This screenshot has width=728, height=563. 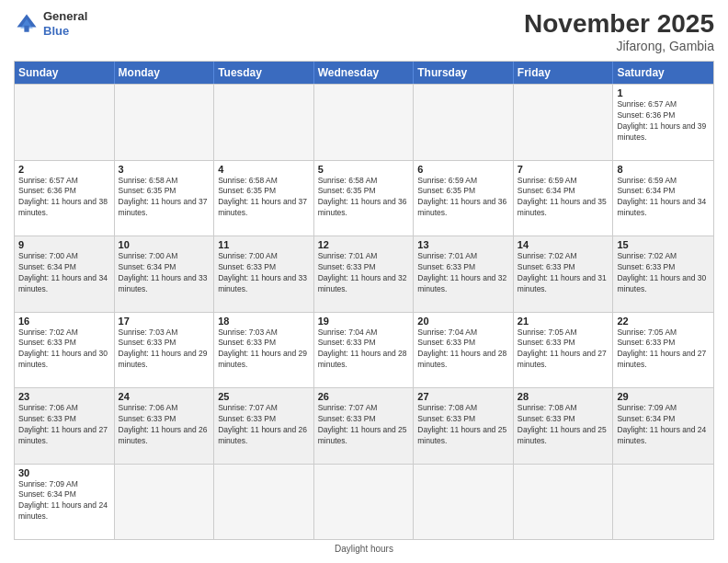 I want to click on calendar-cell: 23Sunrise: 7:06 AMSunset: 6:33 PMDayligh…, so click(x=64, y=426).